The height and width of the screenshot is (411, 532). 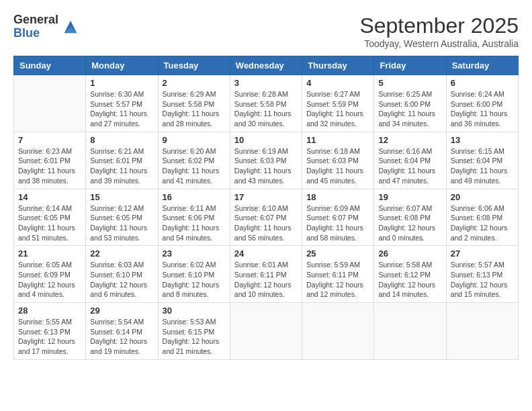 What do you see at coordinates (410, 140) in the screenshot?
I see `day-number: 12` at bounding box center [410, 140].